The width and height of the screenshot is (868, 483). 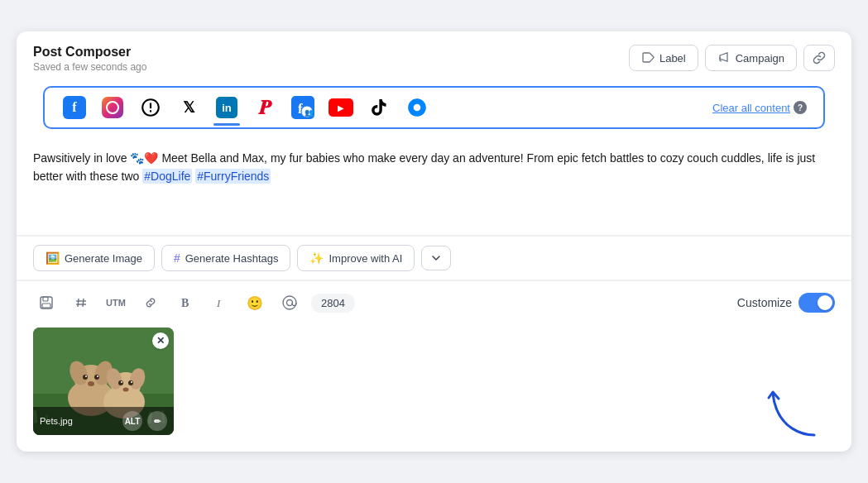 What do you see at coordinates (417, 108) in the screenshot?
I see `platform-bluesky` at bounding box center [417, 108].